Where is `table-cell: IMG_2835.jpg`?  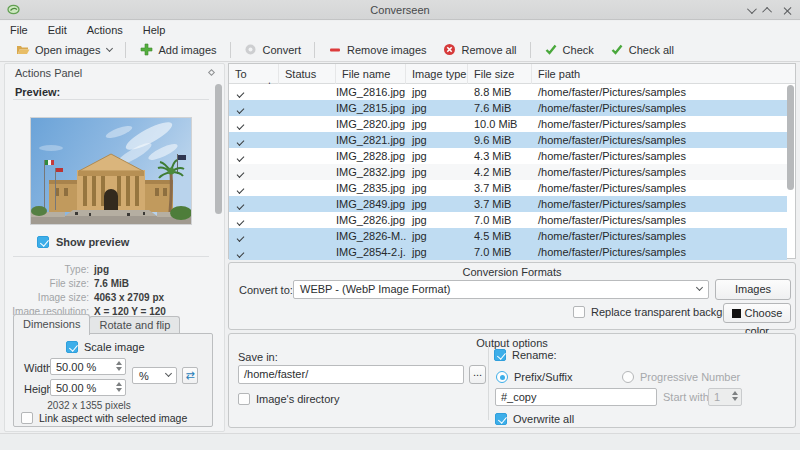
table-cell: IMG_2835.jpg is located at coordinates (371, 188).